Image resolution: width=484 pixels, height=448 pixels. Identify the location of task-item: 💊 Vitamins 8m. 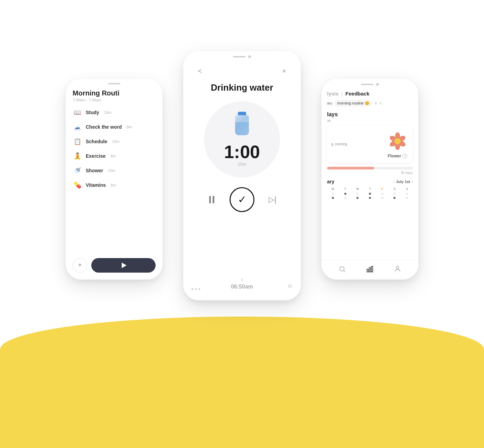
(114, 185).